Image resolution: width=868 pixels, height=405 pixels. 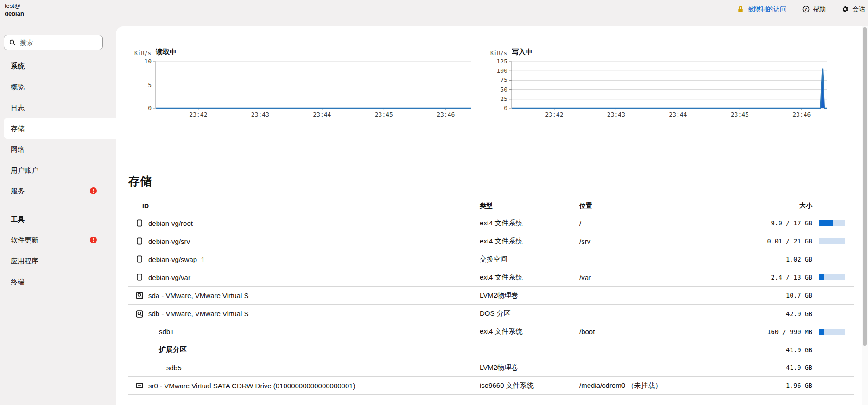 I want to click on hostname: debian, so click(x=14, y=14).